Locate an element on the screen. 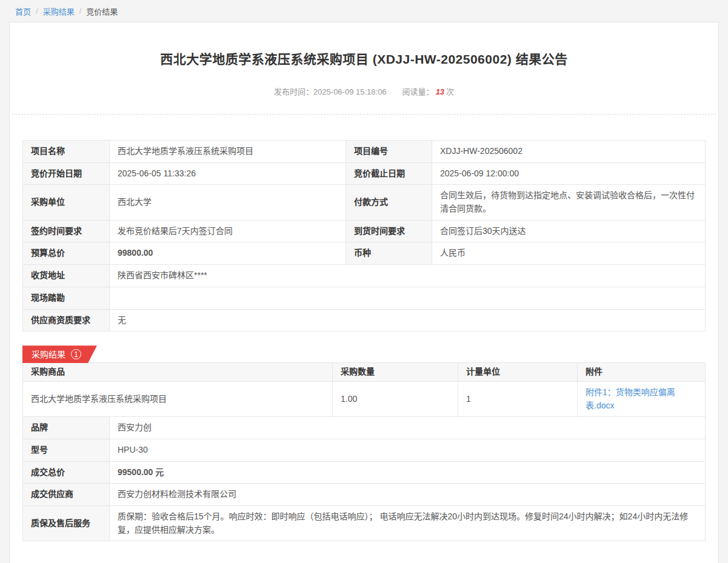 Image resolution: width=728 pixels, height=563 pixels. field-label: 现场踏勘 is located at coordinates (67, 298).